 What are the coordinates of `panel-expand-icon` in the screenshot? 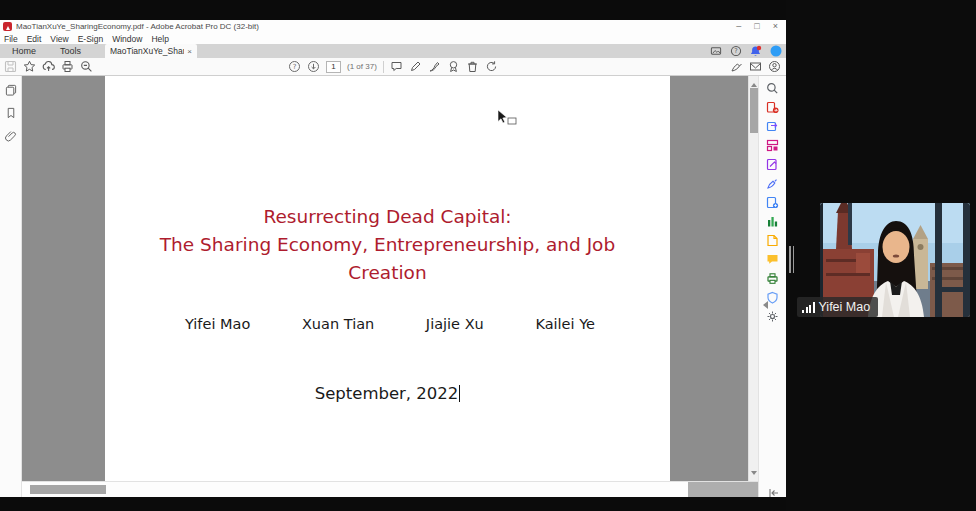 It's located at (764, 305).